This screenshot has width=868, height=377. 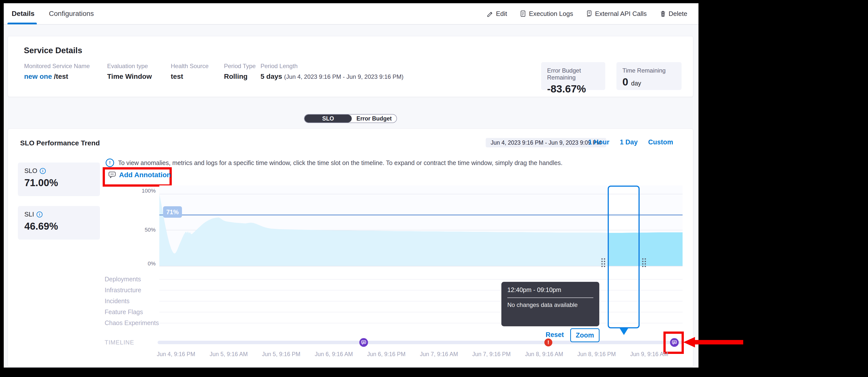 What do you see at coordinates (59, 223) in the screenshot?
I see `sli-kpi-card: SLI 46.69%` at bounding box center [59, 223].